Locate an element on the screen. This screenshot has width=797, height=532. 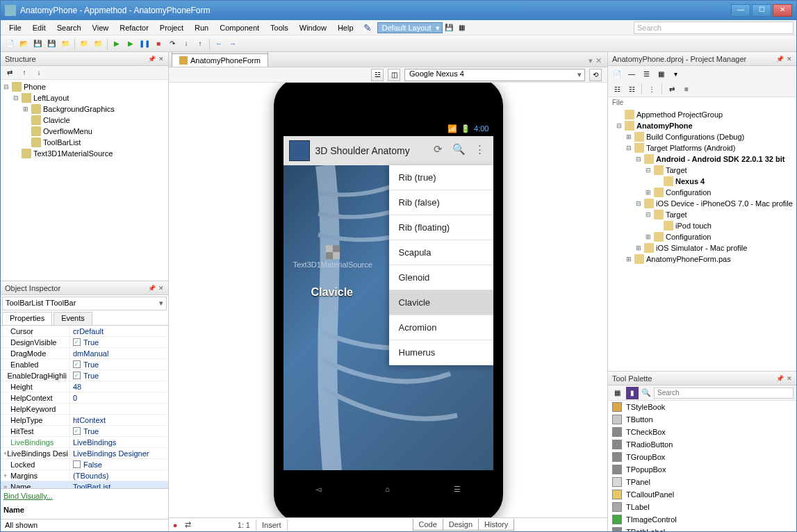
project-node: iPod touch is located at coordinates (702, 226).